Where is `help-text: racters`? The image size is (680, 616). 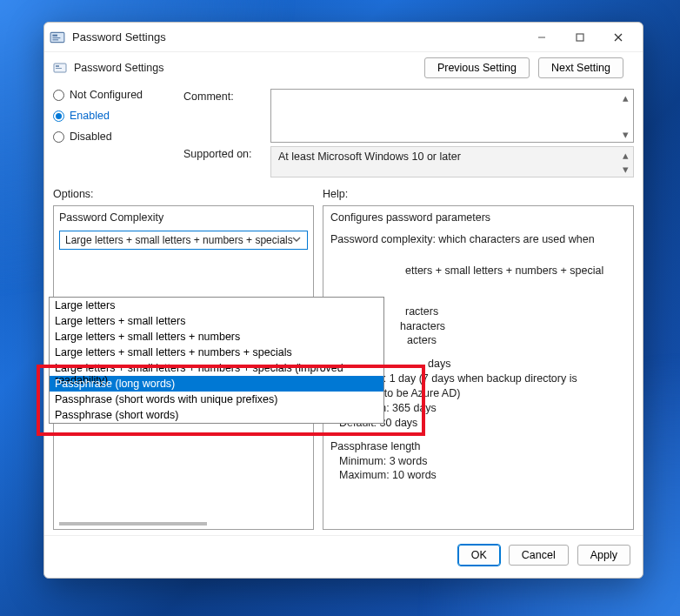
help-text: racters is located at coordinates (422, 311).